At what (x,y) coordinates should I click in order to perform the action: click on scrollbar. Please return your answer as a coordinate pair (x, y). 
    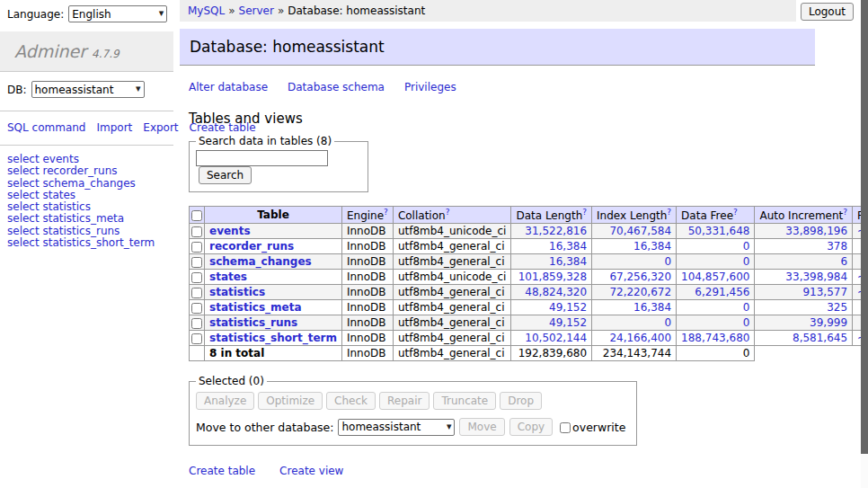
    Looking at the image, I should click on (864, 244).